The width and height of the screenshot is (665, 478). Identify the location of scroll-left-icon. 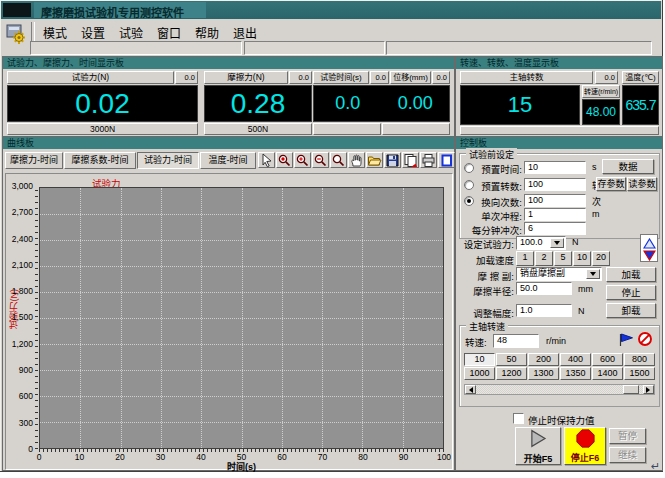
(470, 390).